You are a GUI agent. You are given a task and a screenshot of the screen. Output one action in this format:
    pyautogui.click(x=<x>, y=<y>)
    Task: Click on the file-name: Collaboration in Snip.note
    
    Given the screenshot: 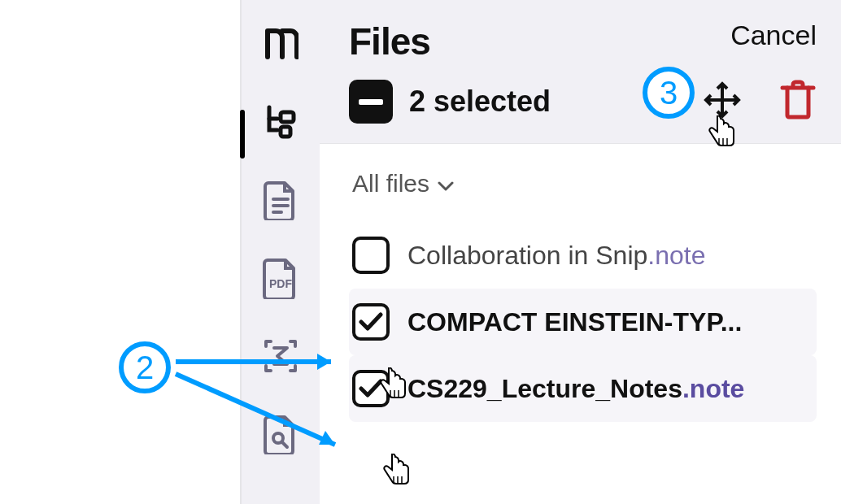 What is the action you would take?
    pyautogui.click(x=556, y=255)
    